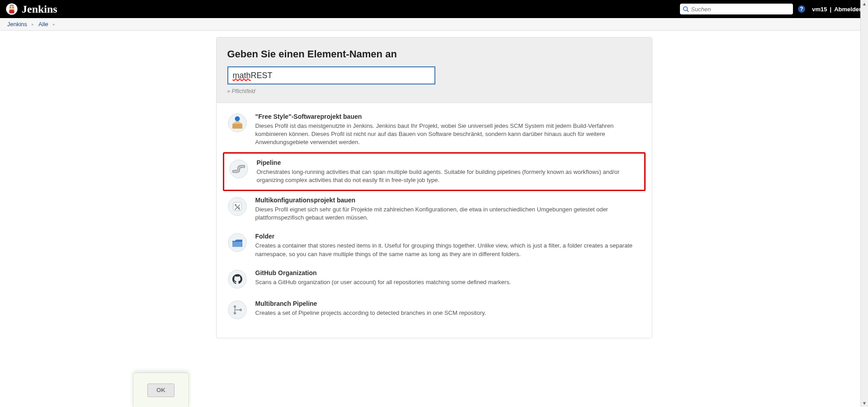 The width and height of the screenshot is (868, 407). What do you see at coordinates (434, 209) in the screenshot?
I see `item-type-multiconfig: Multikonfigurationsprojekt bauen Dieses …` at bounding box center [434, 209].